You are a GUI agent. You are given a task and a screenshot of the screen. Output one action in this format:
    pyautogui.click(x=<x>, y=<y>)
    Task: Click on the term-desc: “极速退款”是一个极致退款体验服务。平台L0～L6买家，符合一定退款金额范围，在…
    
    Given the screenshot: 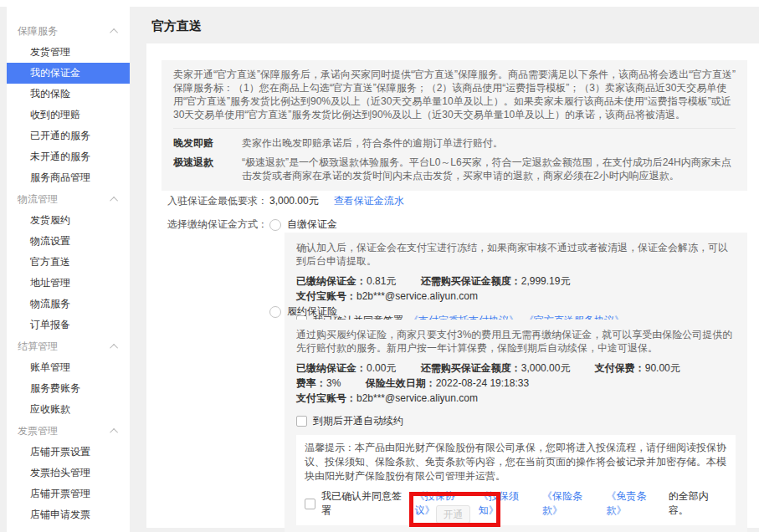 What is the action you would take?
    pyautogui.click(x=489, y=169)
    